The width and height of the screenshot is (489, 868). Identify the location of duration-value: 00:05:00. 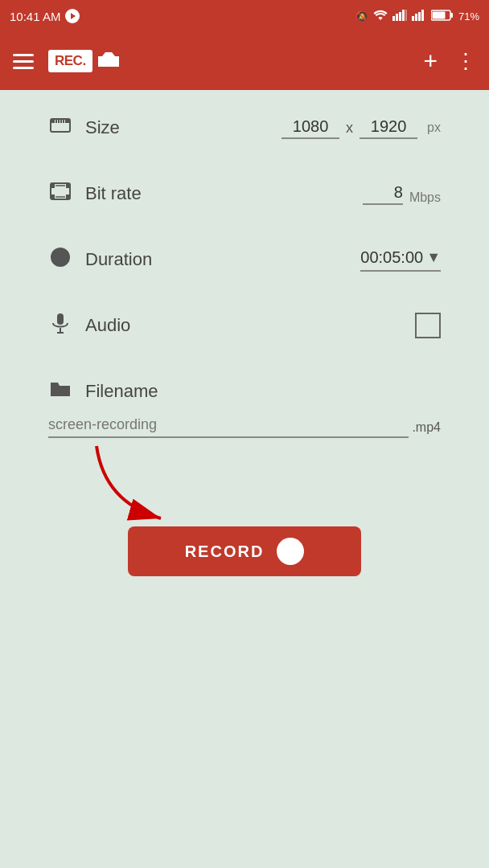
(392, 257).